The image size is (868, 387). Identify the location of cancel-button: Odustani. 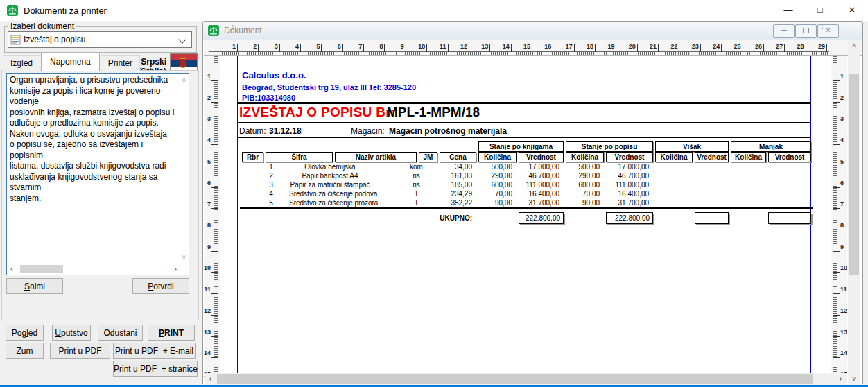
(121, 333).